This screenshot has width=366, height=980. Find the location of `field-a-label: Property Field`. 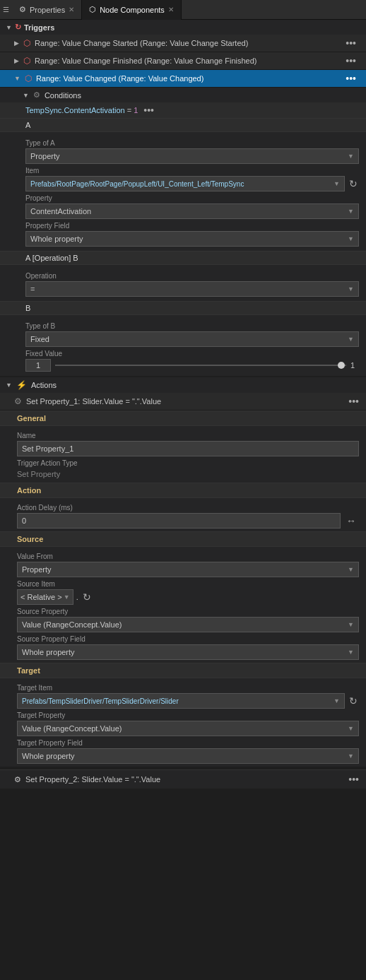

field-a-label: Property Field is located at coordinates (192, 226).